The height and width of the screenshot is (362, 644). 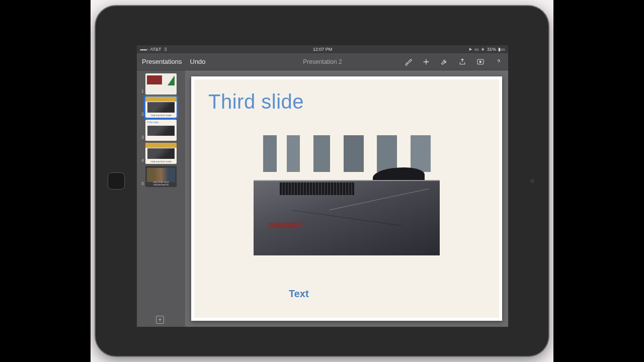 I want to click on slide-image, so click(x=347, y=193).